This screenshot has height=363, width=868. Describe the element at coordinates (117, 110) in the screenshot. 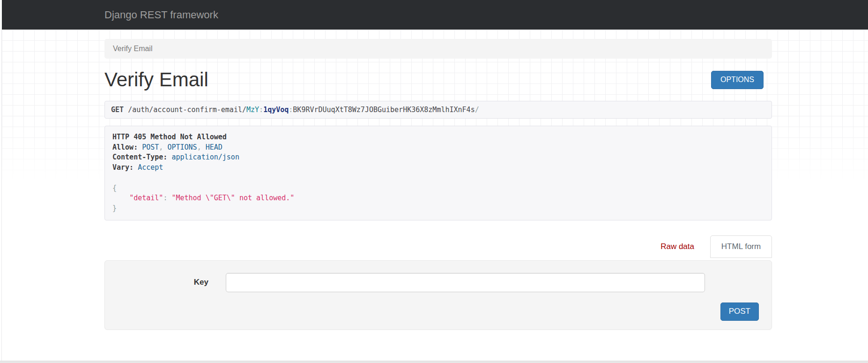

I see `request-method: GET` at that location.